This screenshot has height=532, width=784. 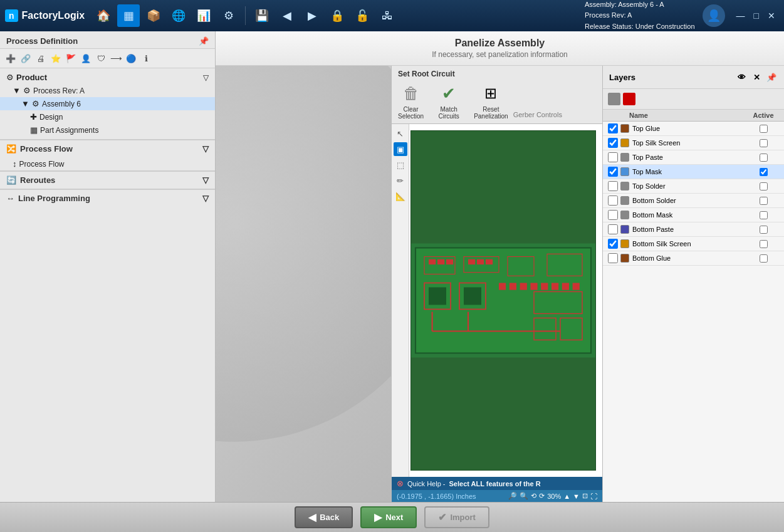 What do you see at coordinates (108, 78) in the screenshot?
I see `tree-product: ⚙ Product ▽` at bounding box center [108, 78].